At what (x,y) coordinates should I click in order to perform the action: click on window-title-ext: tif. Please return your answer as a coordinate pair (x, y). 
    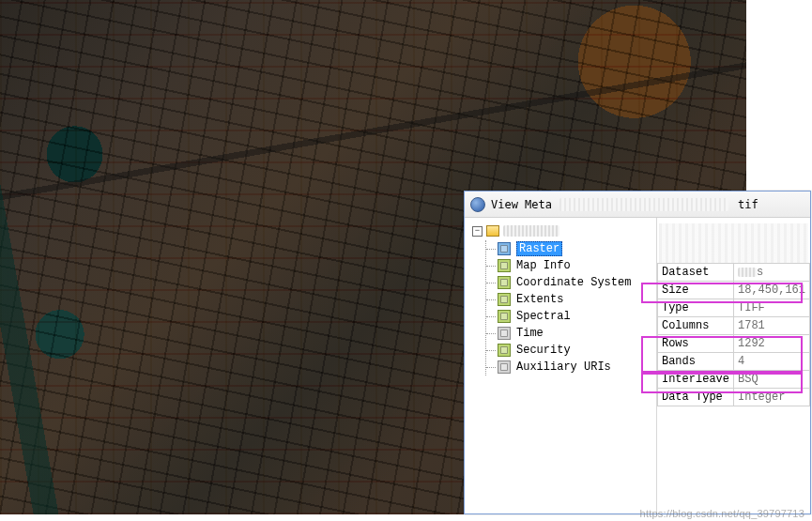
    Looking at the image, I should click on (748, 205).